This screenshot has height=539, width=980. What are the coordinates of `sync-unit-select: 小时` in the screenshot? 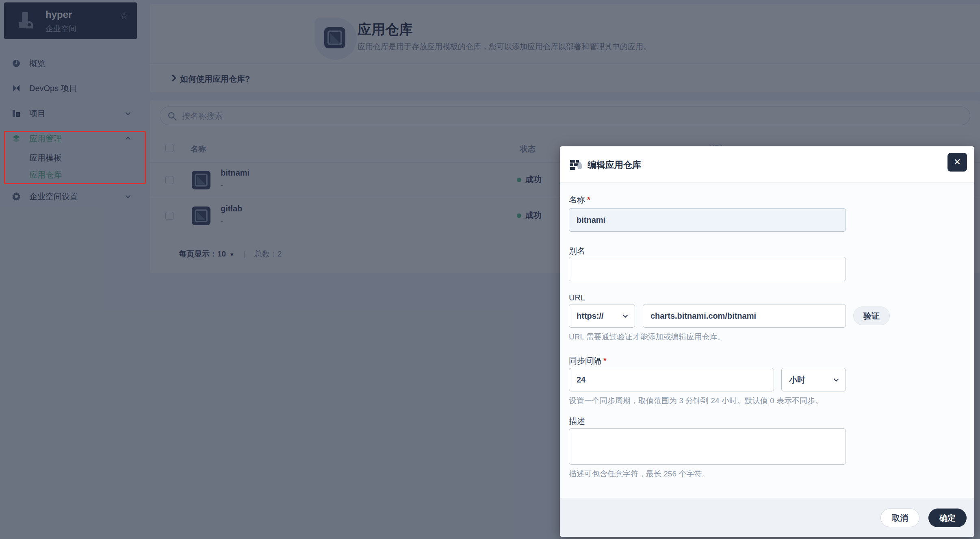 It's located at (813, 380).